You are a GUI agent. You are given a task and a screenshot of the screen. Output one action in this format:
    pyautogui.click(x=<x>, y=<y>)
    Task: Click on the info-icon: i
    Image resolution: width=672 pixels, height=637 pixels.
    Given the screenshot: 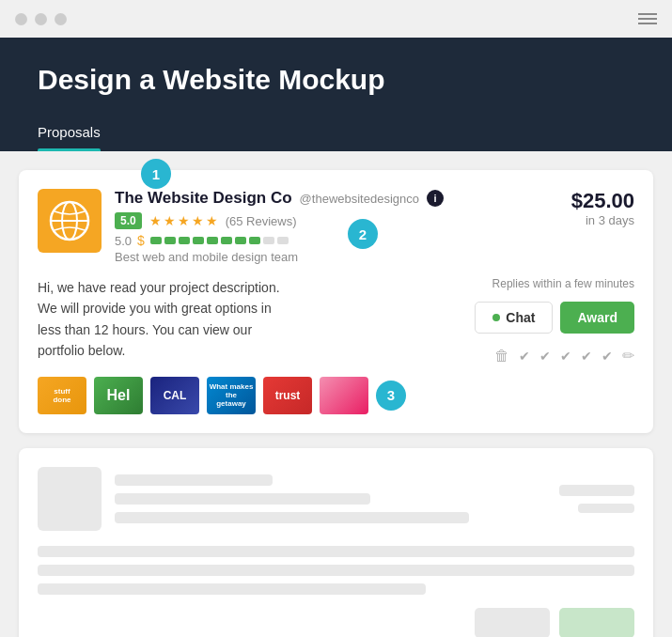 What is the action you would take?
    pyautogui.click(x=435, y=198)
    